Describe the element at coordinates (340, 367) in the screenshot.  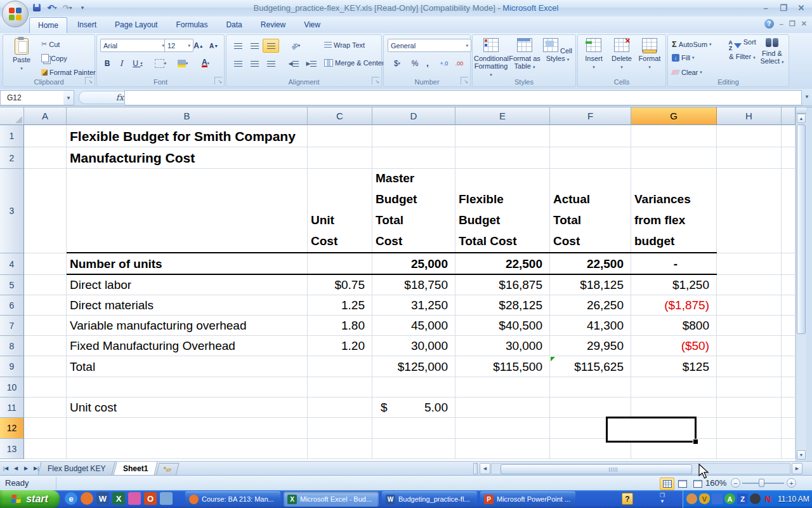
I see `cell-C9` at that location.